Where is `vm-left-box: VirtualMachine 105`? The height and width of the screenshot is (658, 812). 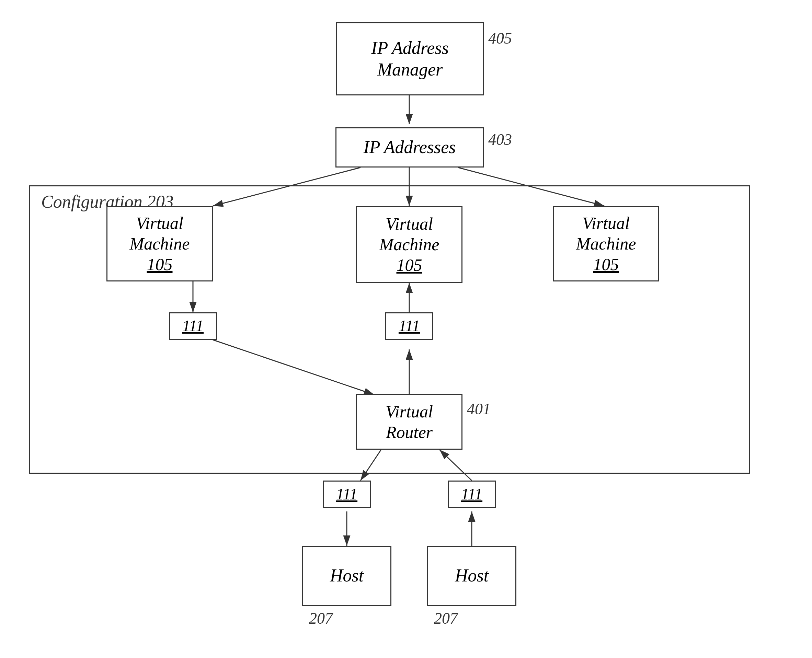 vm-left-box: VirtualMachine 105 is located at coordinates (160, 244).